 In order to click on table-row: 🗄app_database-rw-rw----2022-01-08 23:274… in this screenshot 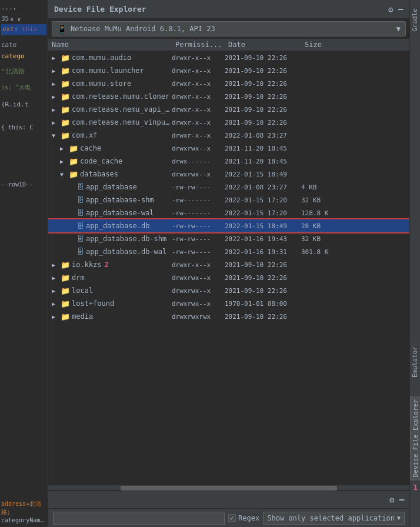, I will do `click(229, 187)`.